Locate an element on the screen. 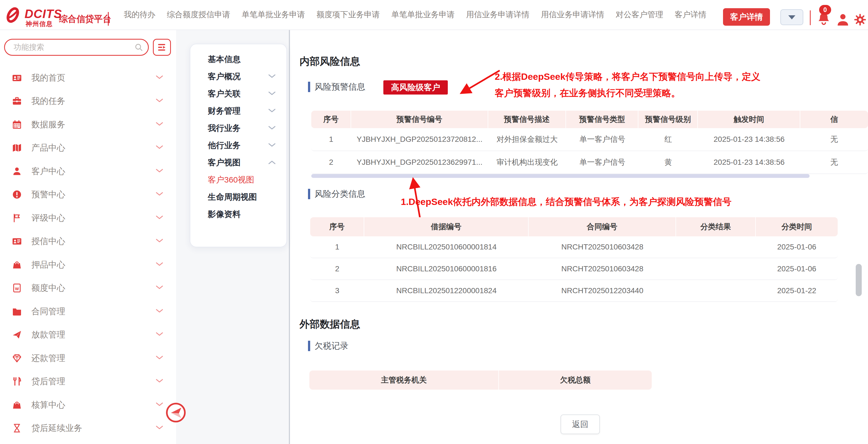 The height and width of the screenshot is (444, 868). topnav-tab-2: 单笔单批业务申请 is located at coordinates (273, 15).